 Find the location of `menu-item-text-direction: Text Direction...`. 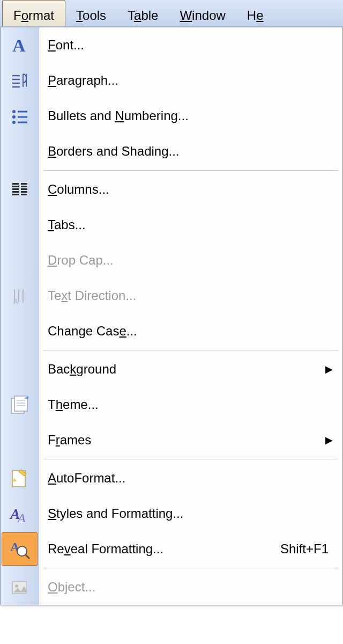

menu-item-text-direction: Text Direction... is located at coordinates (191, 296).